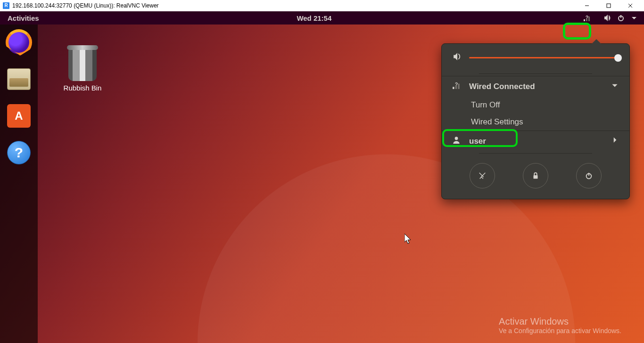  I want to click on network-wired-settings-label: Wired Settings, so click(497, 122).